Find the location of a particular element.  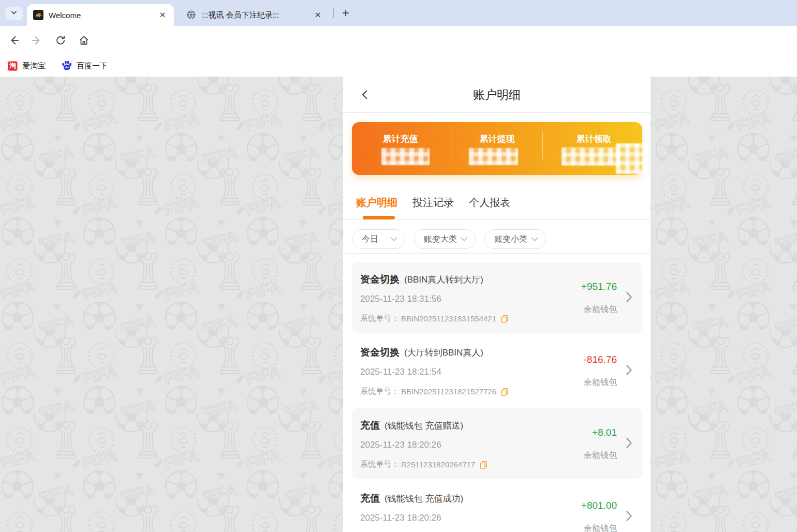

tab-title: Welcome is located at coordinates (103, 16).